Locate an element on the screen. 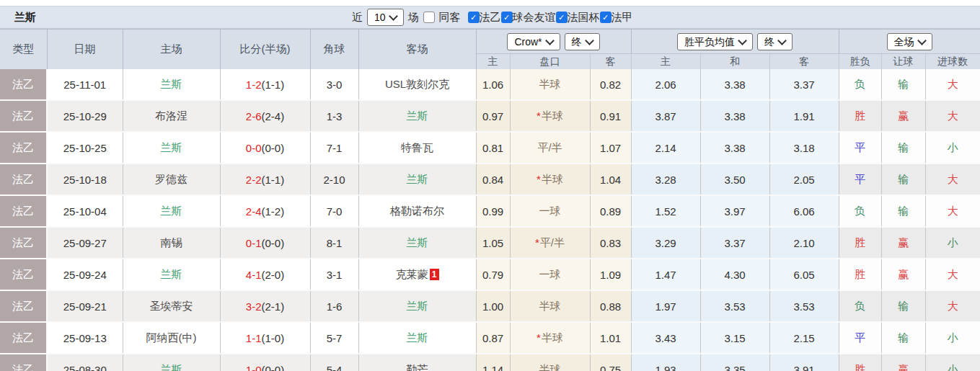 This screenshot has height=371, width=980. avg-away-cell: 6.05 is located at coordinates (804, 274).